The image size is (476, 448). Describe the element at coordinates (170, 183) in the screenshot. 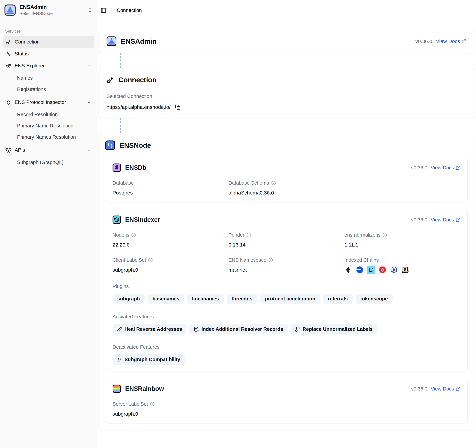

I see `field-label: Database` at that location.